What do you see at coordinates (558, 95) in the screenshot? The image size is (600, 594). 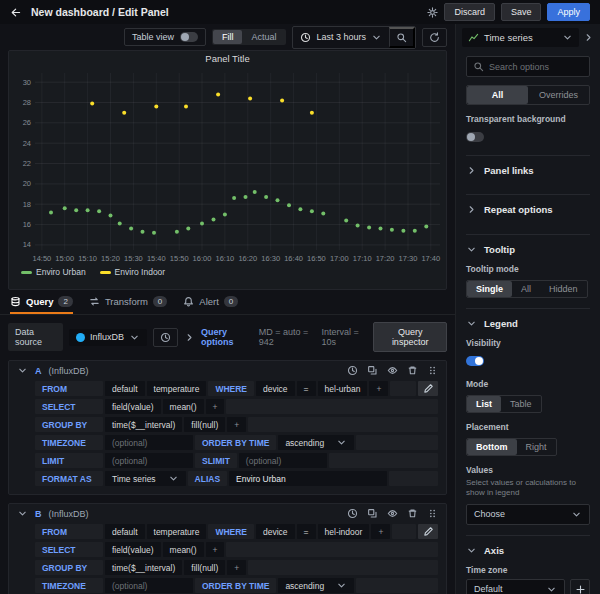 I see `option-overrides: Overrides` at bounding box center [558, 95].